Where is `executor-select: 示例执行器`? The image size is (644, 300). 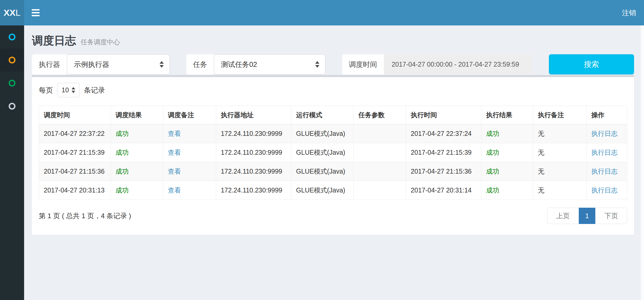
executor-select: 示例执行器 is located at coordinates (118, 65).